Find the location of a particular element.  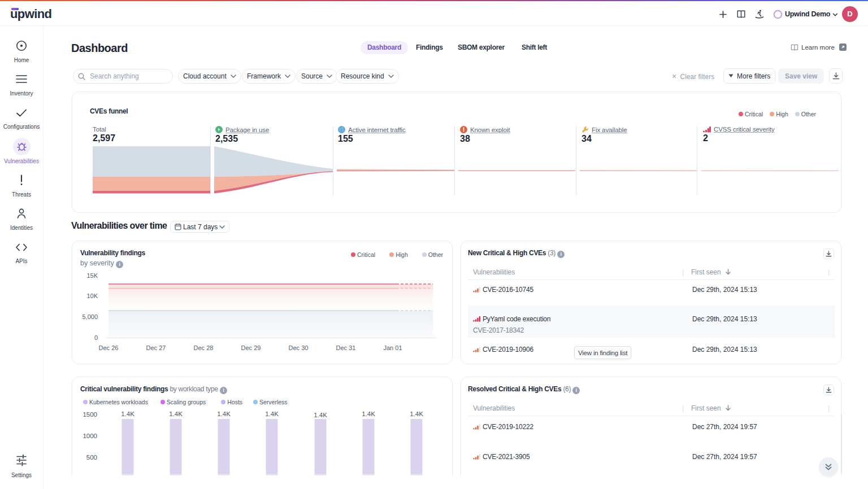

svg-text: Dec 28 is located at coordinates (203, 348).